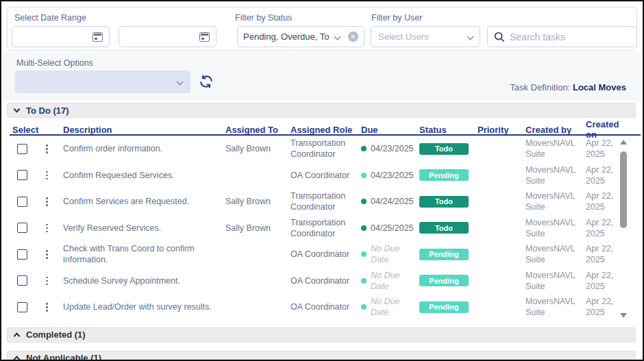  I want to click on task-description: Verify Reserved Services., so click(141, 228).